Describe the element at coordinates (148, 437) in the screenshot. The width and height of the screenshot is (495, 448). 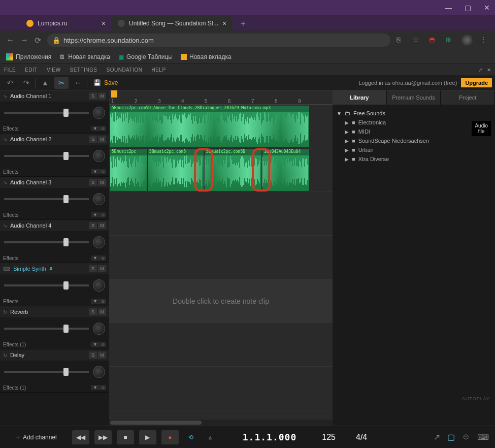
I see `play-button: ▶` at that location.